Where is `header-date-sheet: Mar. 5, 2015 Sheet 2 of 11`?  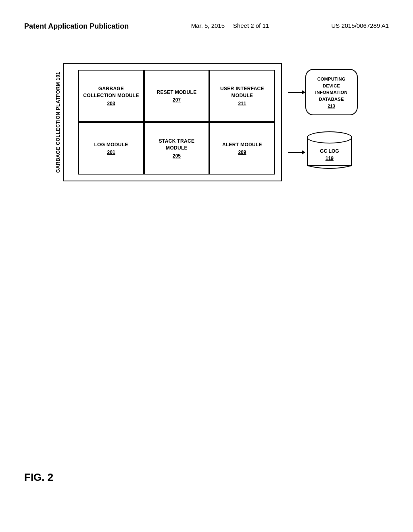 header-date-sheet: Mar. 5, 2015 Sheet 2 of 11 is located at coordinates (230, 26).